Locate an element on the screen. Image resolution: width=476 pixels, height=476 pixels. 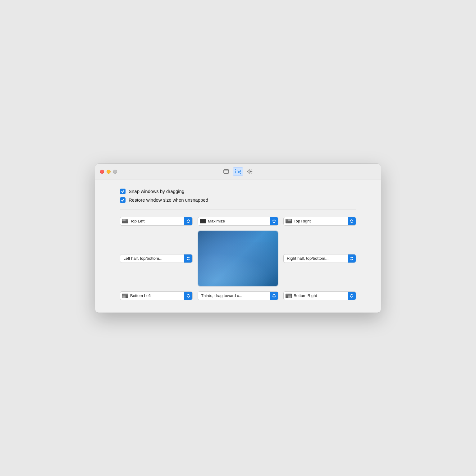
minimize-button is located at coordinates (109, 172).